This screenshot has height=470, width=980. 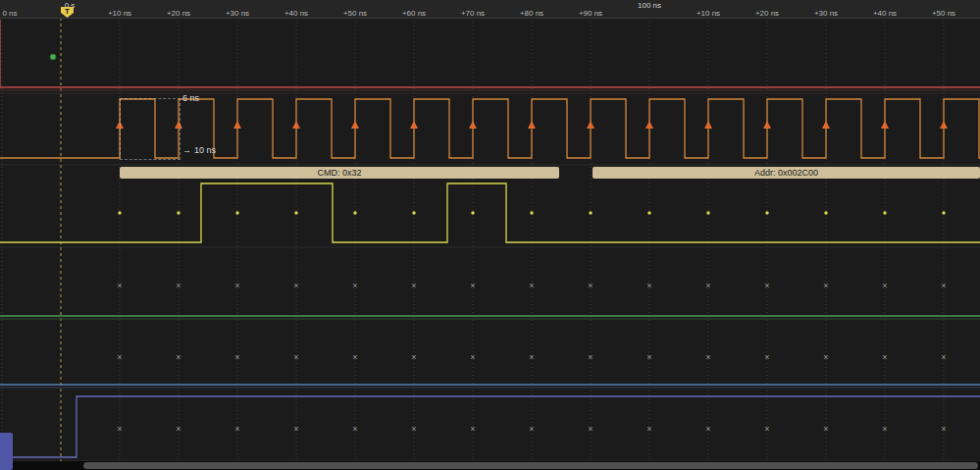 What do you see at coordinates (490, 465) in the screenshot?
I see `bottom-scroll-area` at bounding box center [490, 465].